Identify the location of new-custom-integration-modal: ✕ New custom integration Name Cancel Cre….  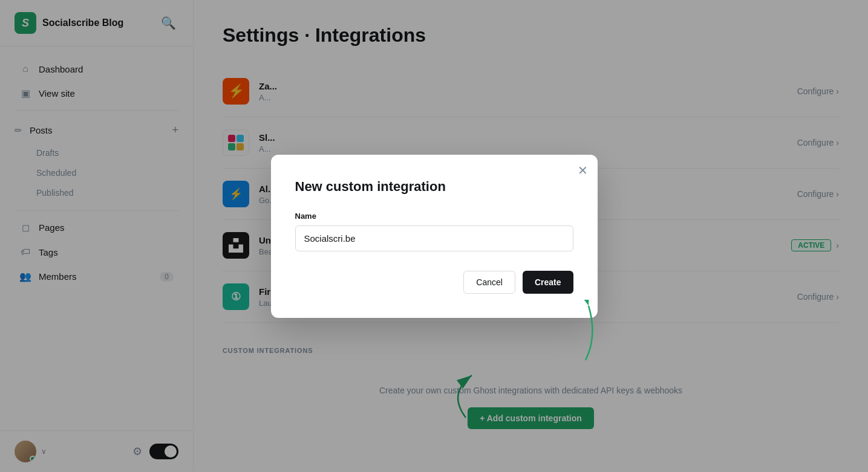
(434, 236).